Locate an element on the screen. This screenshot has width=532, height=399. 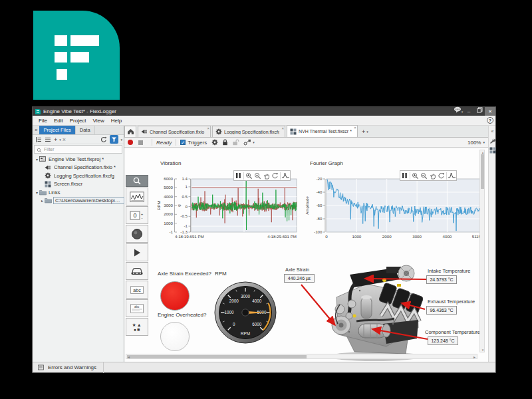
svg-text: 0 is located at coordinates (134, 215).